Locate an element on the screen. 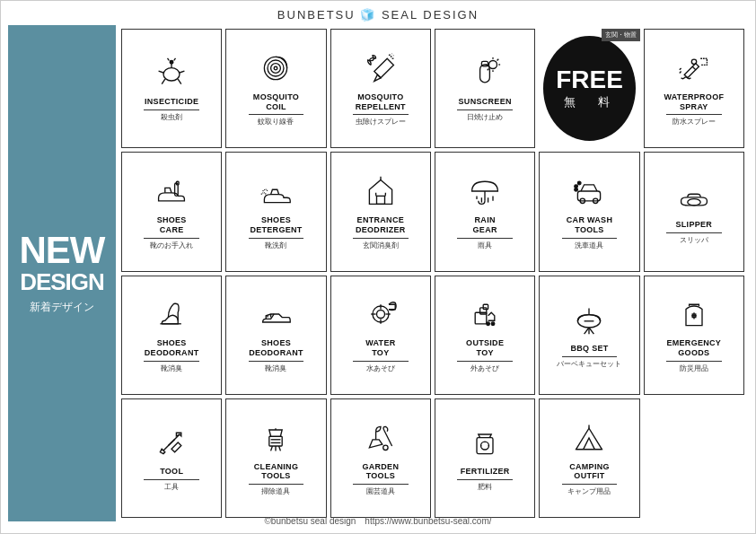  shoes-deodorant-heel-icon is located at coordinates (171, 316).